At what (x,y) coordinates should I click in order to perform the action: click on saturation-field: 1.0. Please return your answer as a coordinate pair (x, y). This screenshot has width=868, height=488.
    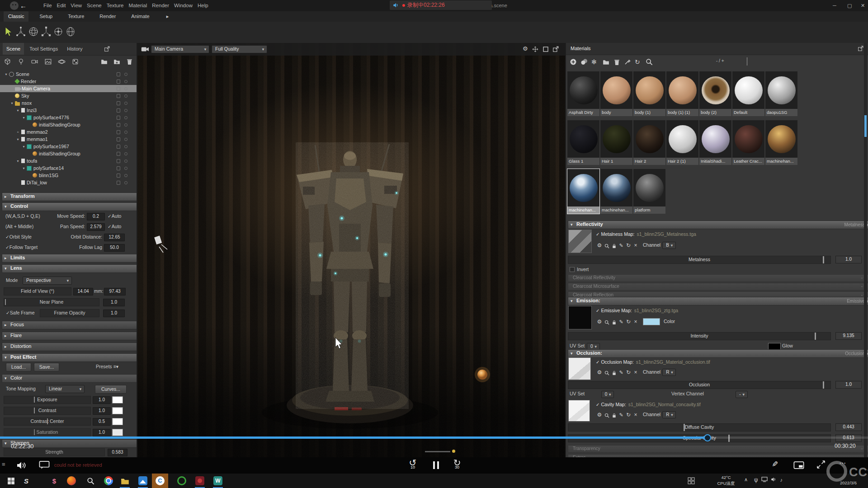
    Looking at the image, I should click on (102, 433).